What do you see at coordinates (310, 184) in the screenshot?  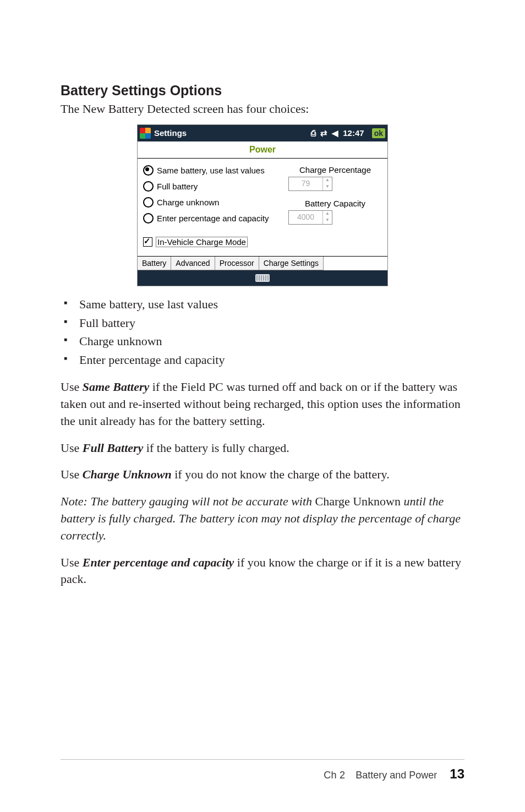 I see `charge-pct-field: 79 ▲▼` at bounding box center [310, 184].